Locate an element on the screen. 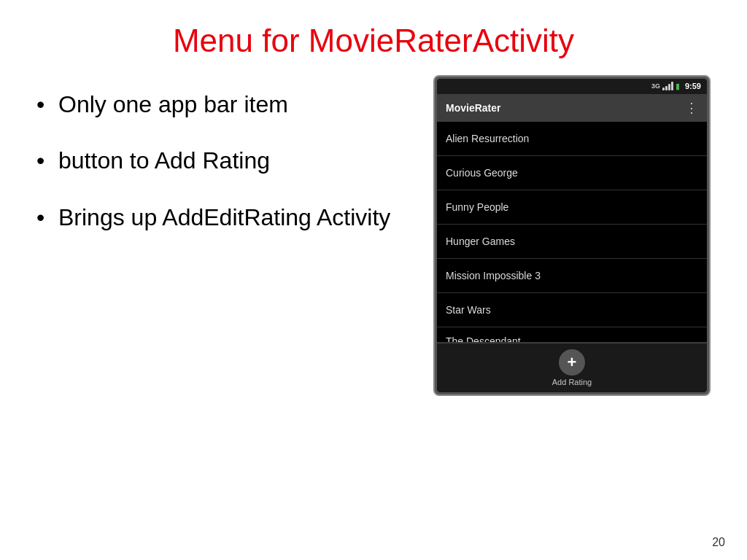 The height and width of the screenshot is (560, 747). overflow-menu-icon: ⋮ is located at coordinates (692, 108).